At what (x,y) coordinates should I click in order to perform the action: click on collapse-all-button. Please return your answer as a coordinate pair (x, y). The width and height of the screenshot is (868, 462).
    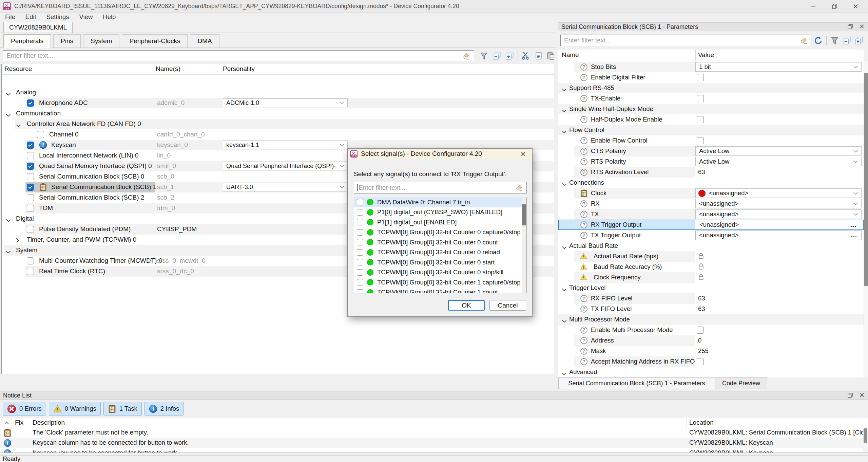
    Looking at the image, I should click on (497, 56).